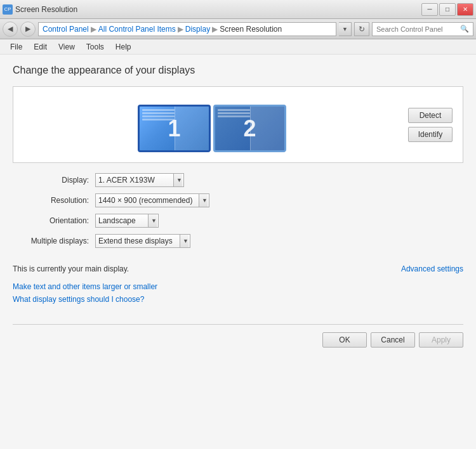 This screenshot has width=476, height=449. I want to click on resolution-select: 1440 × 900 (recommended) ▼, so click(152, 200).